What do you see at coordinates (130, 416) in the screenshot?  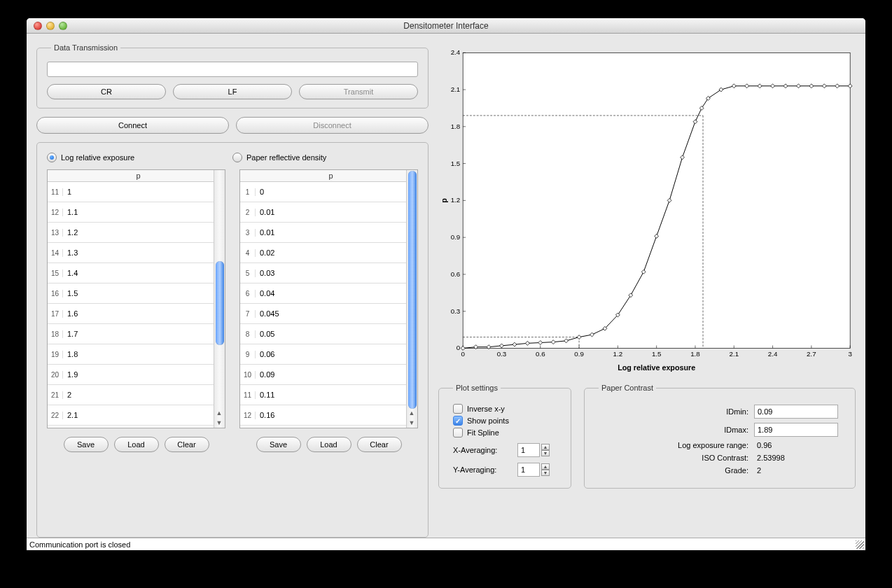 I see `table-row: 222.1` at bounding box center [130, 416].